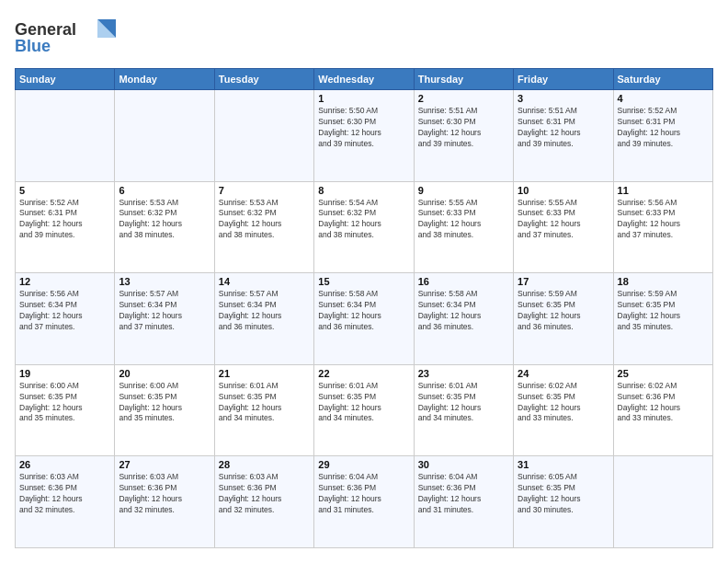 Image resolution: width=728 pixels, height=563 pixels. I want to click on calendar-cell: 16Sunrise: 5:58 AMSunset: 6:34 PMDayligh…, so click(463, 319).